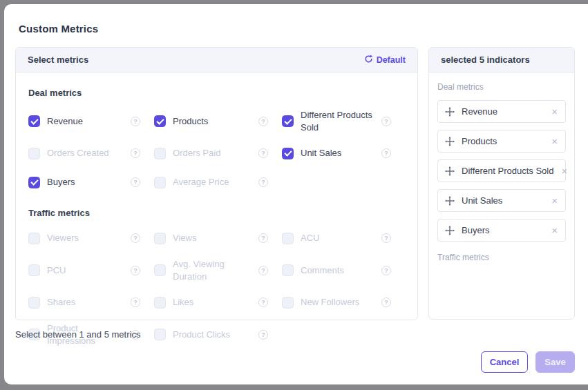 This screenshot has height=390, width=588. Describe the element at coordinates (218, 121) in the screenshot. I see `metric-option: Products` at that location.